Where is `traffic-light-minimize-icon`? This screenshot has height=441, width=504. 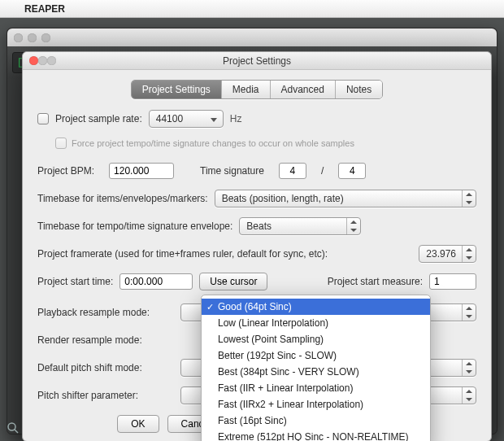
traffic-light-minimize-icon is located at coordinates (33, 37).